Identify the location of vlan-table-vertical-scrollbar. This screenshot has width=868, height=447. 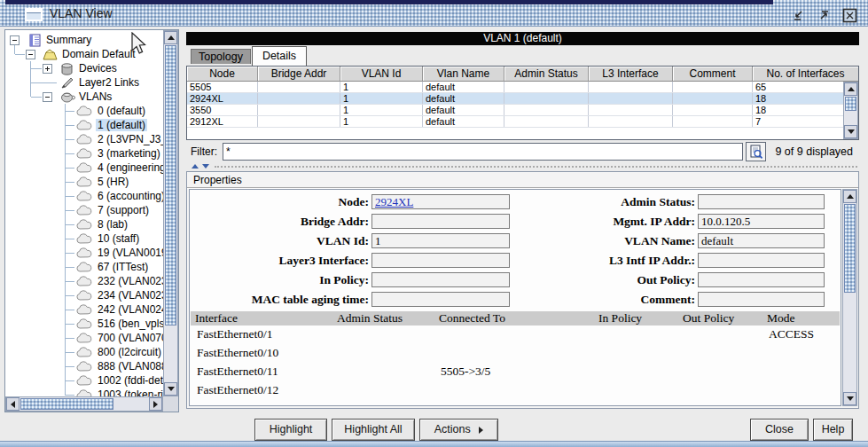
(851, 110).